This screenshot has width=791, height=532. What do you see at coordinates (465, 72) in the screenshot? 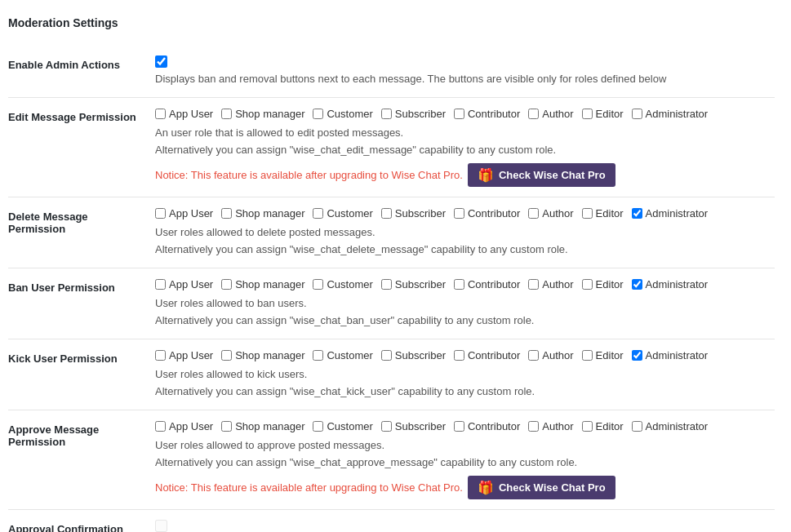
I see `setting-content: Displays ban and removal buttons next to…` at bounding box center [465, 72].